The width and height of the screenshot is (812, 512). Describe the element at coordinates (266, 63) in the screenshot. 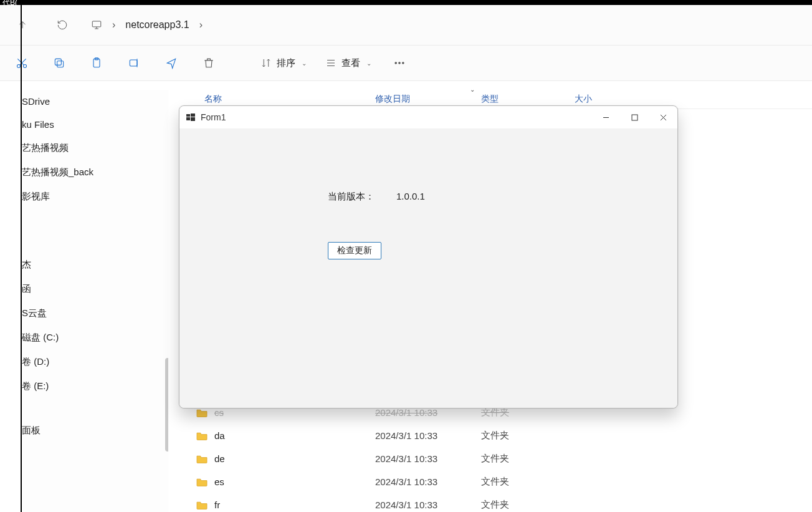

I see `sort-icon` at that location.